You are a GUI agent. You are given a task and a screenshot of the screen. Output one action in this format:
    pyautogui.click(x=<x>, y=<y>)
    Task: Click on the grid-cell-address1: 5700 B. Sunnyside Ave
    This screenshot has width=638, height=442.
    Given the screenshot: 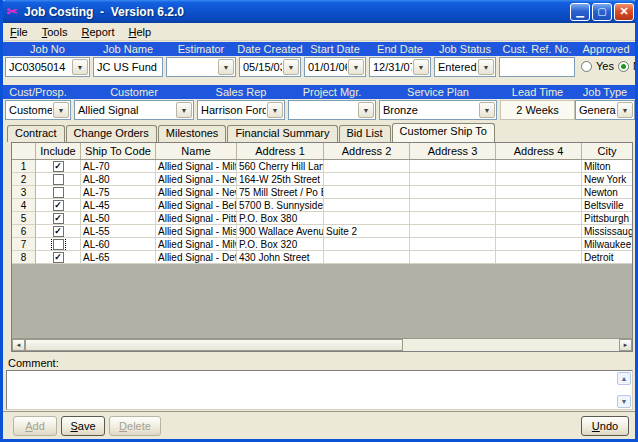 What is the action you would take?
    pyautogui.click(x=280, y=206)
    